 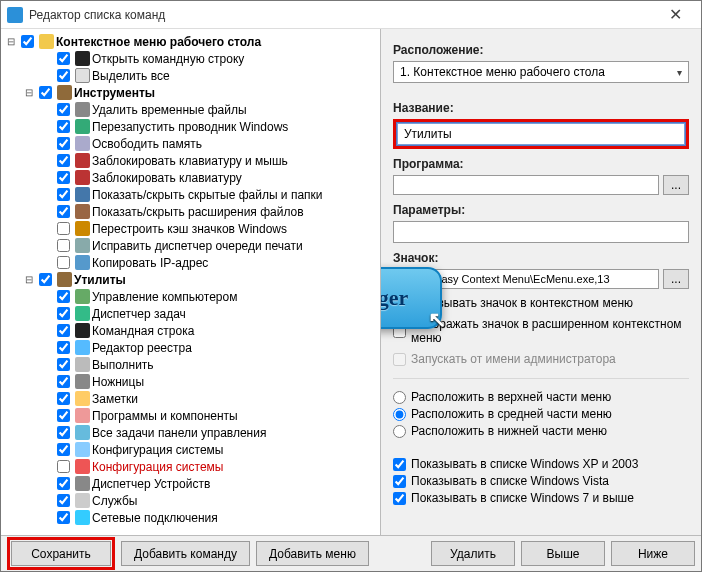 What do you see at coordinates (190, 110) in the screenshot?
I see `tree-row: Удалить временные файлы` at bounding box center [190, 110].